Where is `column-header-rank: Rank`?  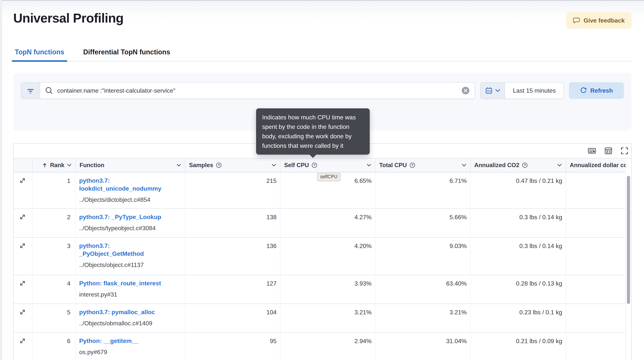 column-header-rank: Rank is located at coordinates (54, 166).